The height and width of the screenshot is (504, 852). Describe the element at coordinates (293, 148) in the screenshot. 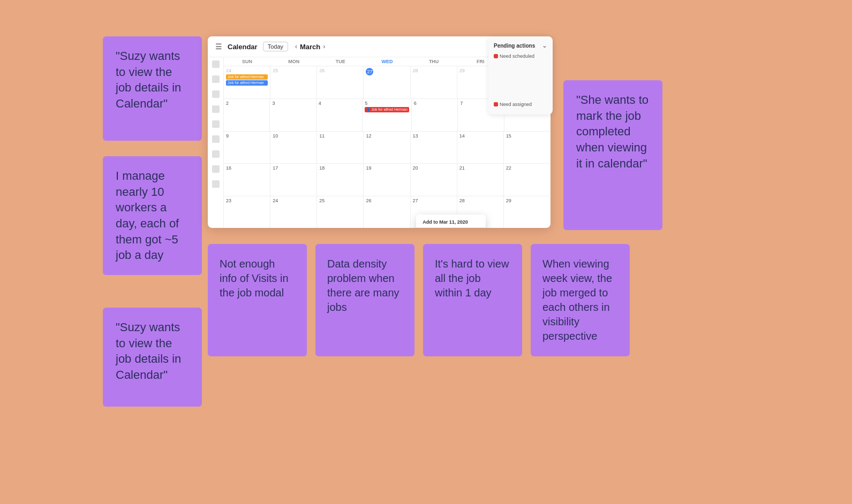

I see `day-10: 10` at that location.